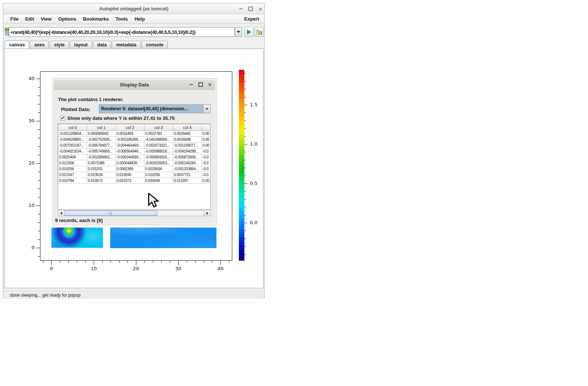 Image resolution: width=588 pixels, height=386 pixels. I want to click on colorbar, so click(242, 165).